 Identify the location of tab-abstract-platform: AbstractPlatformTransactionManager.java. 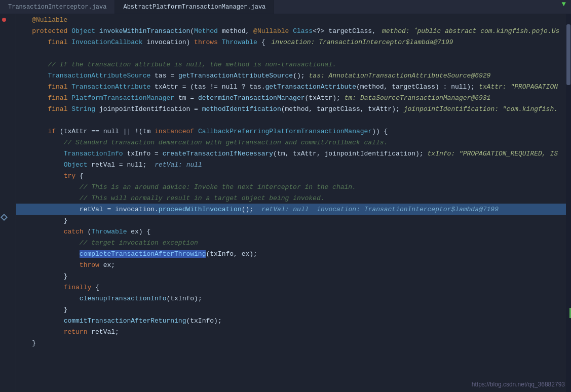
(195, 7).